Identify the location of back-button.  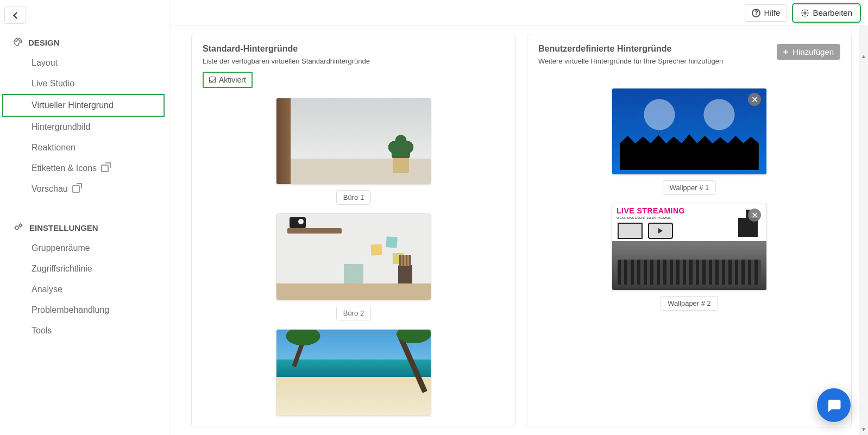
(15, 15).